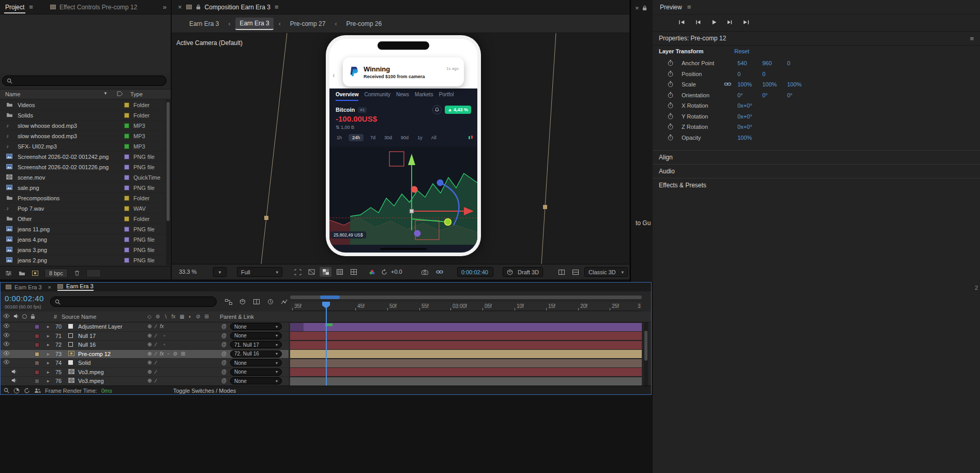 The height and width of the screenshot is (473, 980). Describe the element at coordinates (765, 95) in the screenshot. I see `property-value: 0°` at that location.